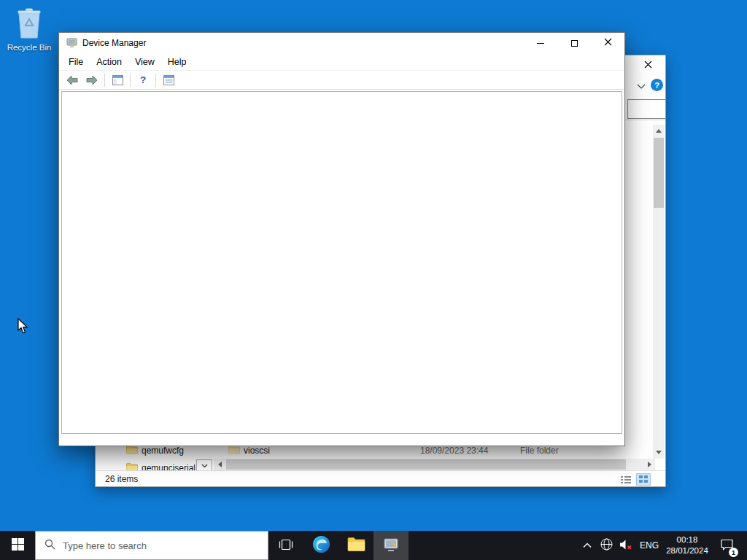 The height and width of the screenshot is (560, 747). Describe the element at coordinates (659, 173) in the screenshot. I see `vertical-scrollbar-thumb` at that location.